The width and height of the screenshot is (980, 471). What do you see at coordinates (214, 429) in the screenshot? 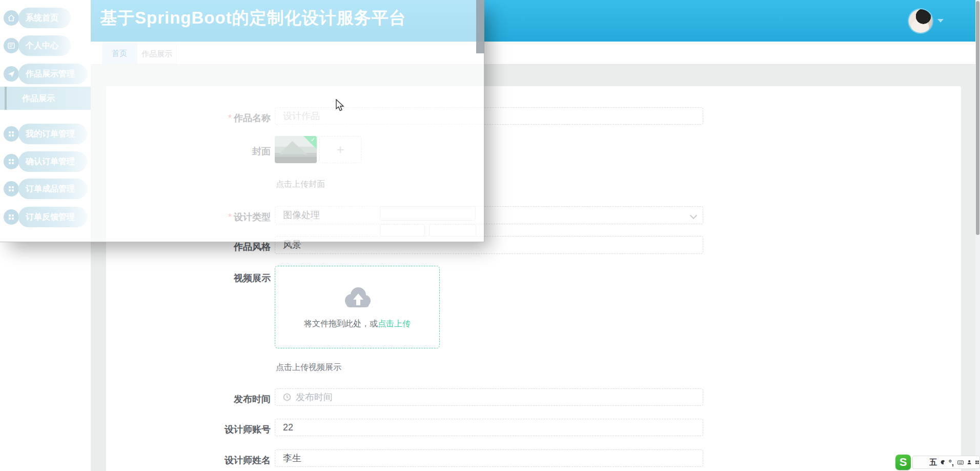
I see `field-label-designer-account: 设计师账号` at bounding box center [214, 429].